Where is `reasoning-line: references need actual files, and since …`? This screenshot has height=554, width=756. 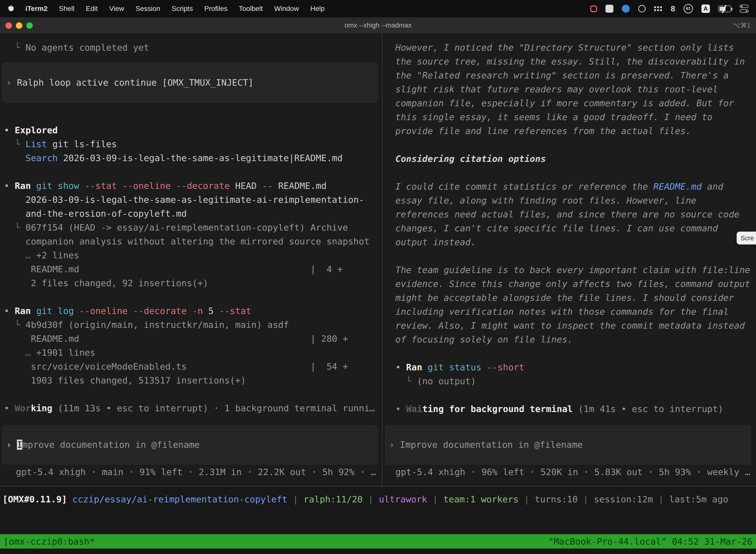
reasoning-line: references need actual files, and since … is located at coordinates (576, 215).